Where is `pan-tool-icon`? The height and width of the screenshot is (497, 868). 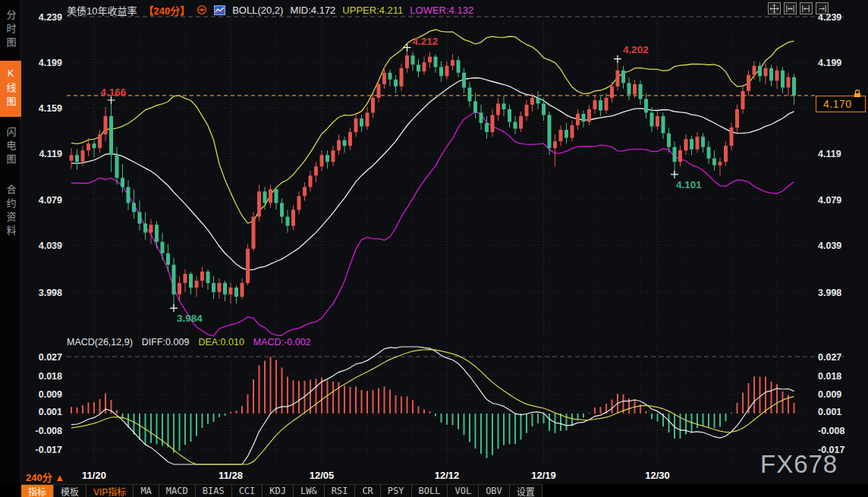 pan-tool-icon is located at coordinates (774, 8).